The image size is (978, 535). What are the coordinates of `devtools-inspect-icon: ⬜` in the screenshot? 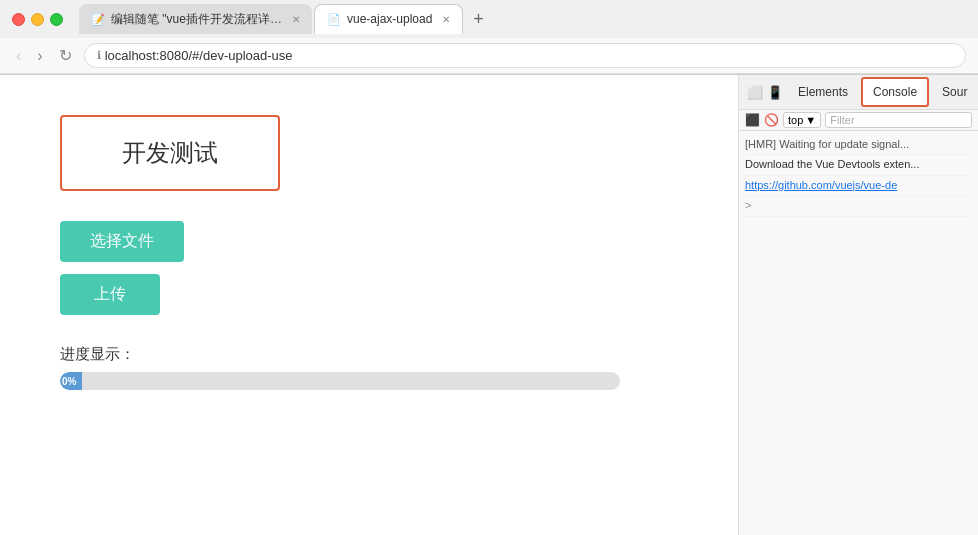 It's located at (755, 92).